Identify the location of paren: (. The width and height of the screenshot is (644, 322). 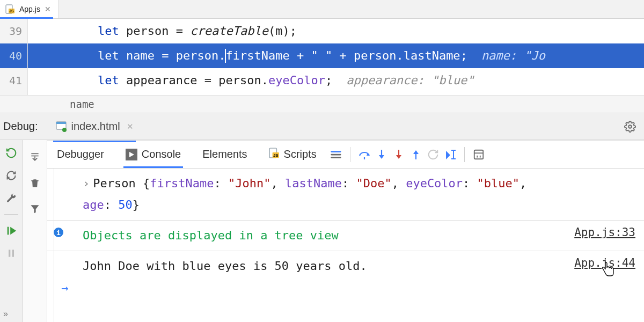
(272, 31).